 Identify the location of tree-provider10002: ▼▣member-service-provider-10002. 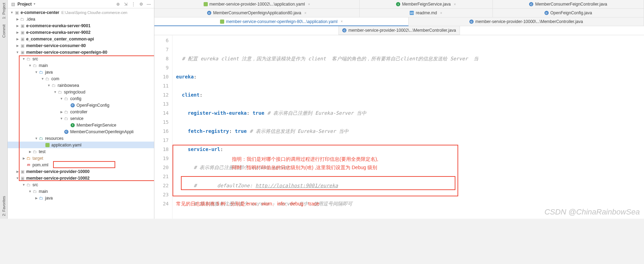
(81, 178).